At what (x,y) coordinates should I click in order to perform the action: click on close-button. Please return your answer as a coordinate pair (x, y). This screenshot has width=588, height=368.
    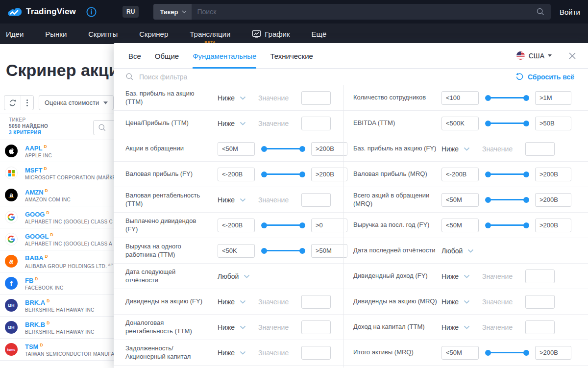
    Looking at the image, I should click on (572, 56).